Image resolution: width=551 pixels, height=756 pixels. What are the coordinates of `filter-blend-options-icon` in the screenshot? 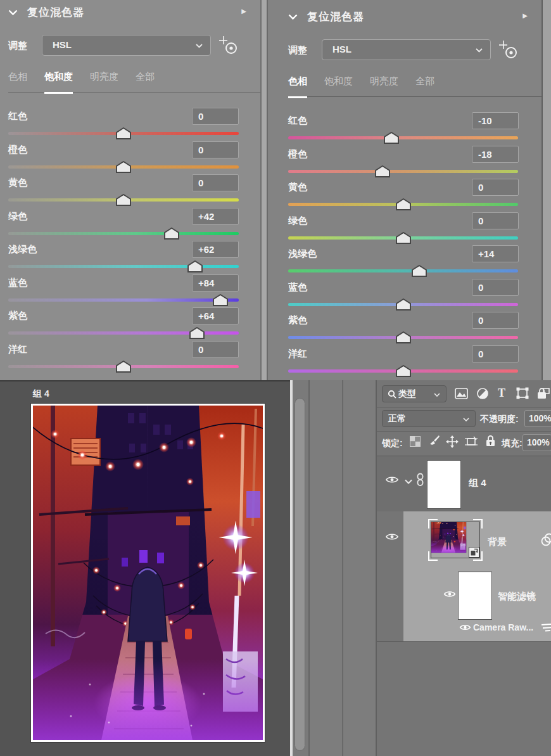 It's located at (546, 627).